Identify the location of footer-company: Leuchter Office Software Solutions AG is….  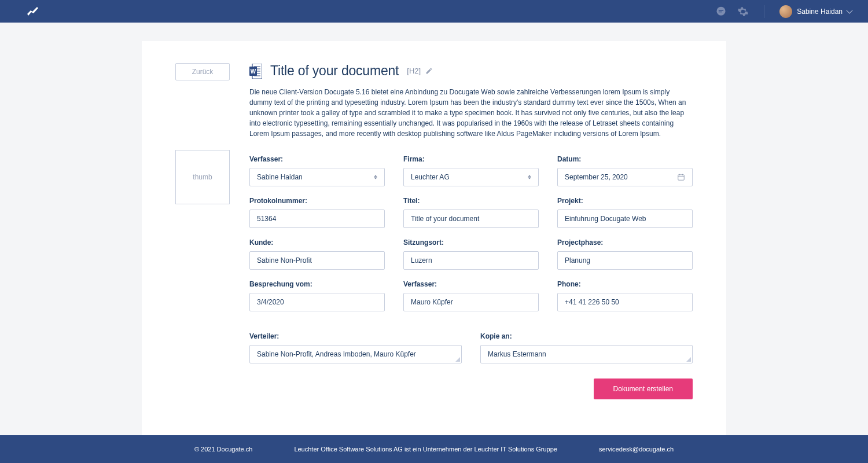
(426, 449).